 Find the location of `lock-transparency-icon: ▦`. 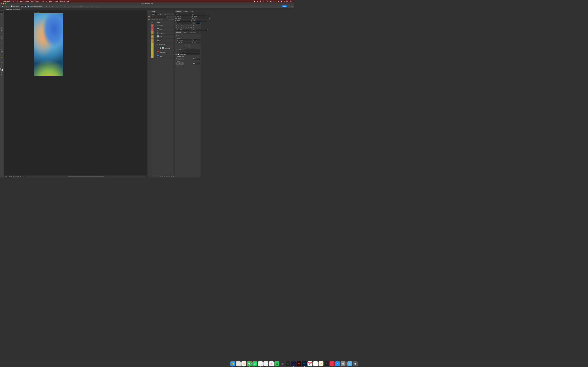

lock-transparency-icon: ▦ is located at coordinates (155, 19).